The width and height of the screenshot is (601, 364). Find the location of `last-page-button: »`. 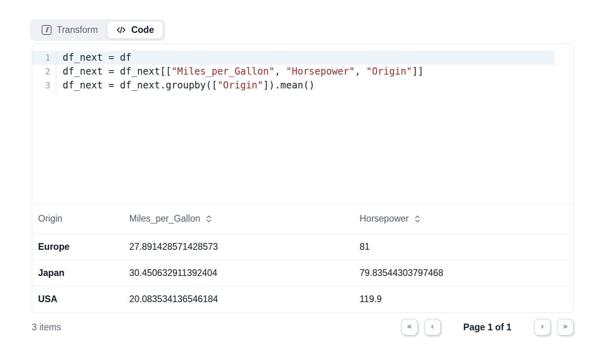

last-page-button: » is located at coordinates (565, 327).